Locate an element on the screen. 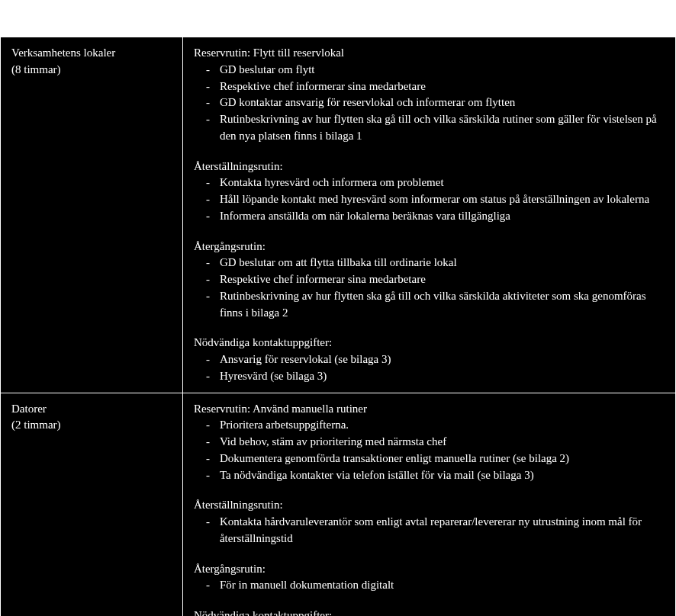 The width and height of the screenshot is (676, 616). routine-section: Reservrutin: Flytt till reservlokalGD be… is located at coordinates (429, 95).